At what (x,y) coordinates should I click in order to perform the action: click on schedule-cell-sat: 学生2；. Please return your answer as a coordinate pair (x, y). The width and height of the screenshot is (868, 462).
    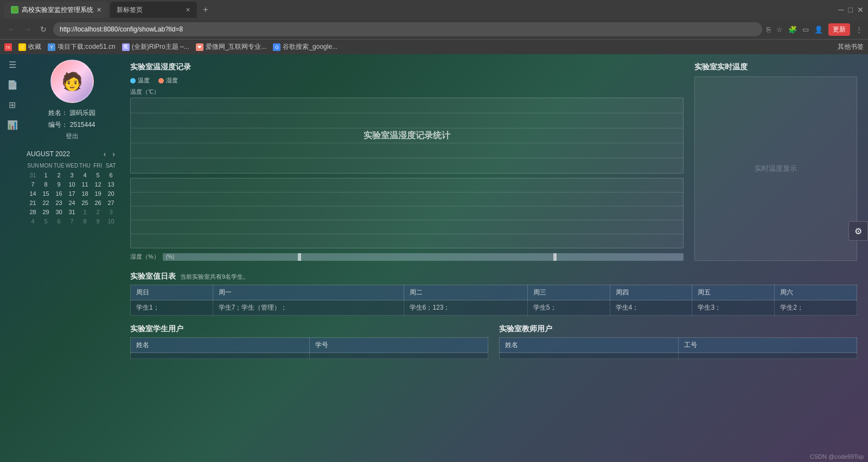
    Looking at the image, I should click on (816, 308).